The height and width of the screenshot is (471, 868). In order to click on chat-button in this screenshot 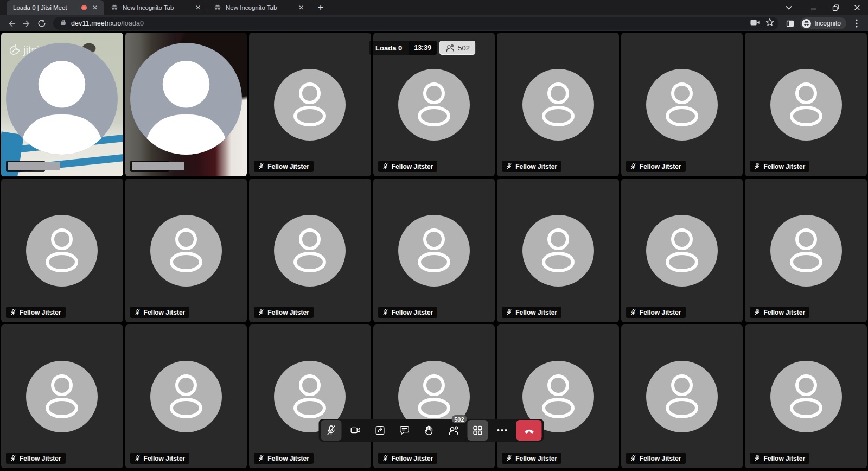, I will do `click(405, 430)`.